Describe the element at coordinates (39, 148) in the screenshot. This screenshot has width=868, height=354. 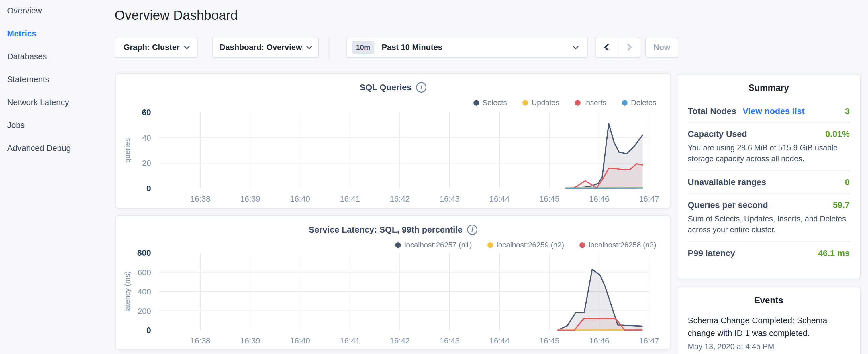
I see `sidebar-item-advanced-debug: Advanced Debug` at that location.